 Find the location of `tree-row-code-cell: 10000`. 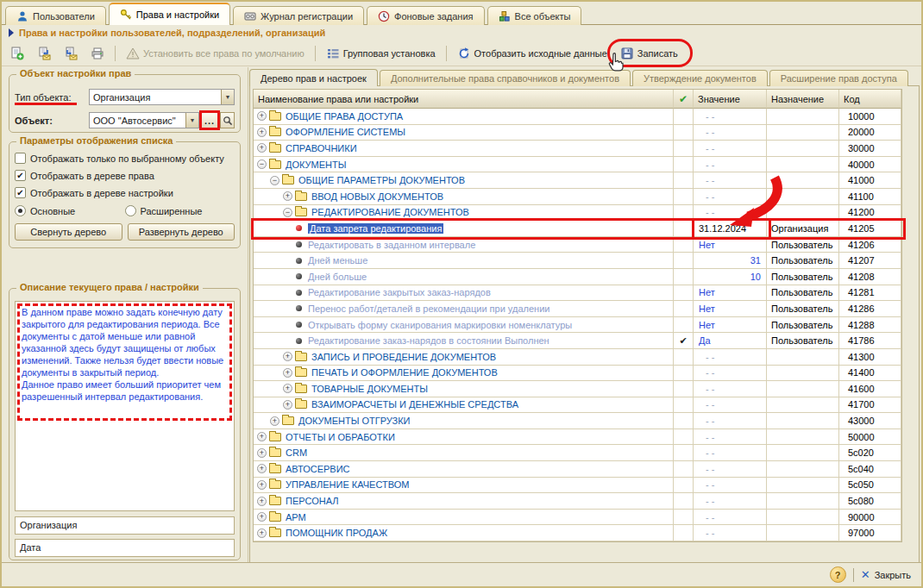

tree-row-code-cell: 10000 is located at coordinates (870, 117).